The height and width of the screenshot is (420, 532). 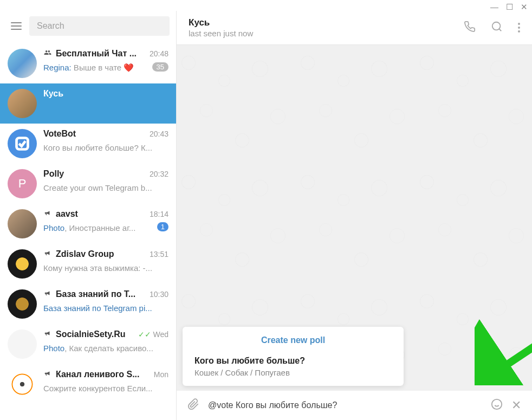 What do you see at coordinates (293, 357) in the screenshot?
I see `inline-results-popup: Create new poll Кого вы любите больше? К…` at bounding box center [293, 357].